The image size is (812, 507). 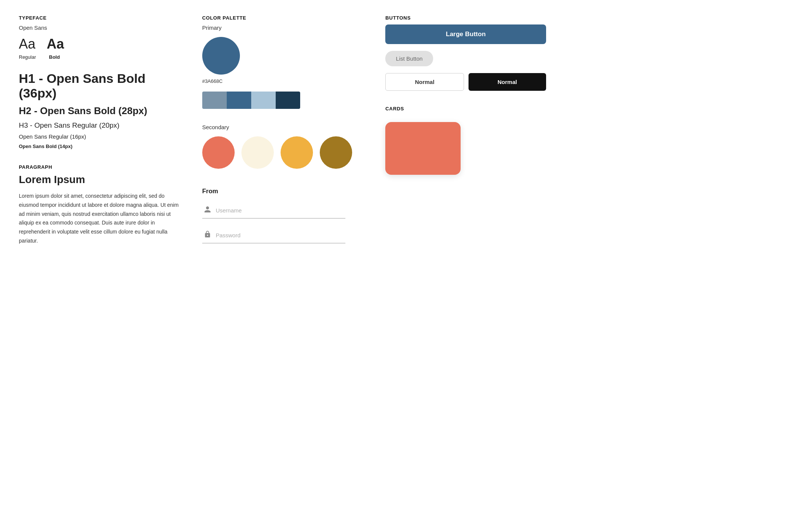 What do you see at coordinates (99, 86) in the screenshot?
I see `h1-sample: H1 - Open Sans Bold (36px)` at bounding box center [99, 86].